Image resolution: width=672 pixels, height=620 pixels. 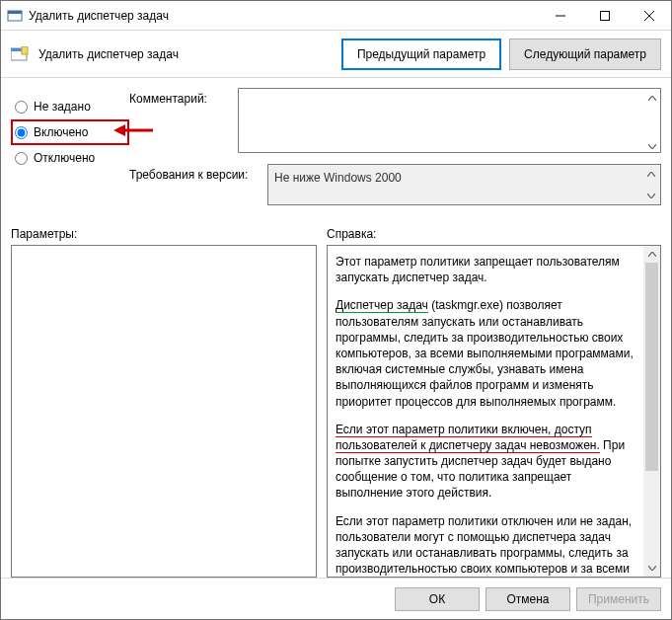 I want to click on policy-icon, so click(x=21, y=54).